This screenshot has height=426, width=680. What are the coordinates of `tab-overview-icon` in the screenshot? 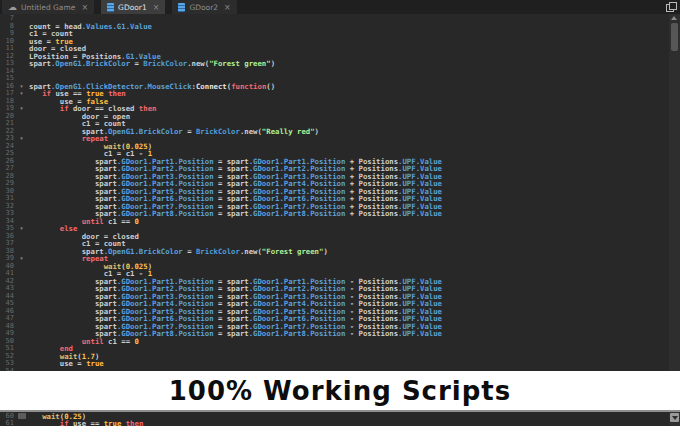 It's located at (670, 8).